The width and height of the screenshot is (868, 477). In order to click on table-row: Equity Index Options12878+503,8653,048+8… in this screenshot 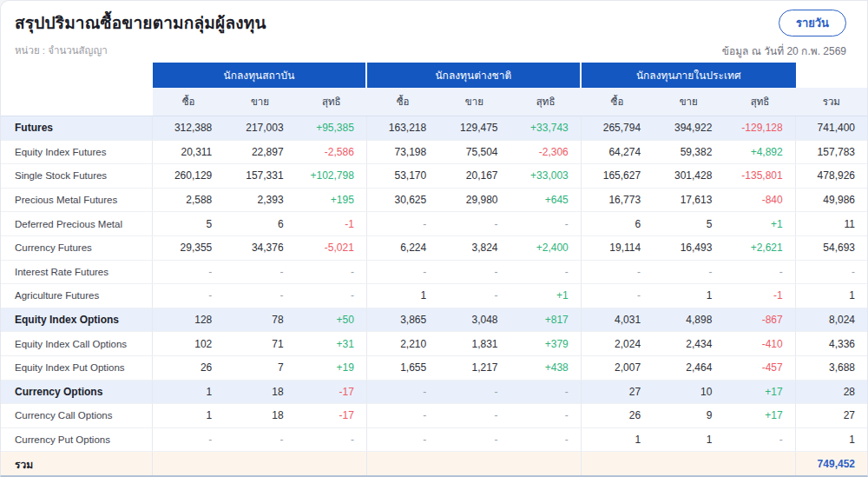, I will do `click(434, 321)`.